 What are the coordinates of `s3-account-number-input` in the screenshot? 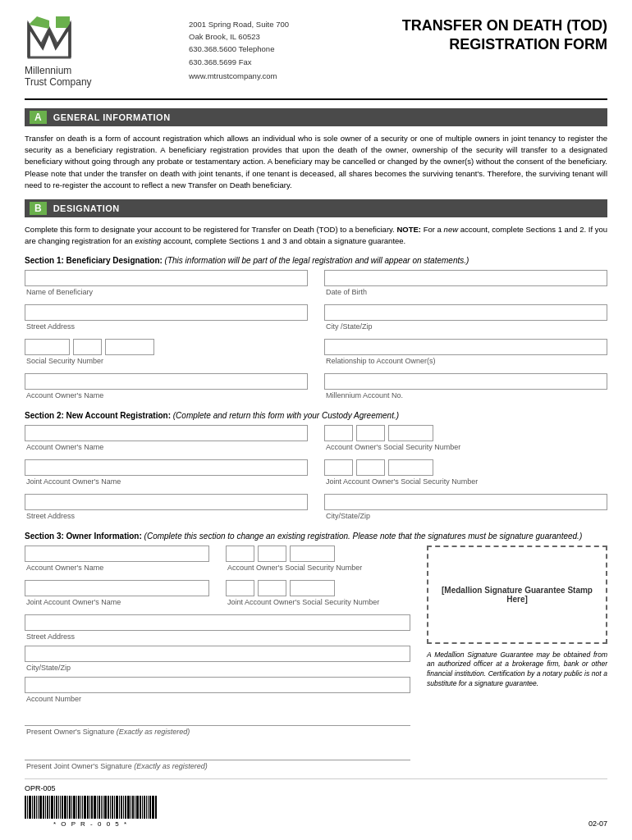 It's located at (218, 685).